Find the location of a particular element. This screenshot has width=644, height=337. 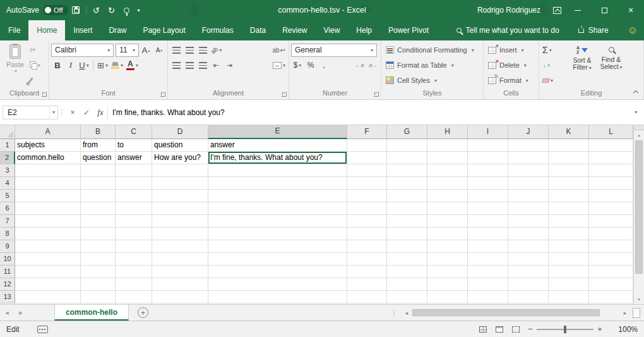

formula-bar-grip: ⋮ is located at coordinates (62, 113).